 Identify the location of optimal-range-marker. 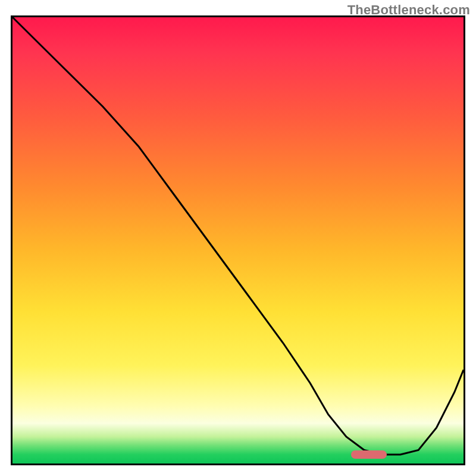
(369, 455).